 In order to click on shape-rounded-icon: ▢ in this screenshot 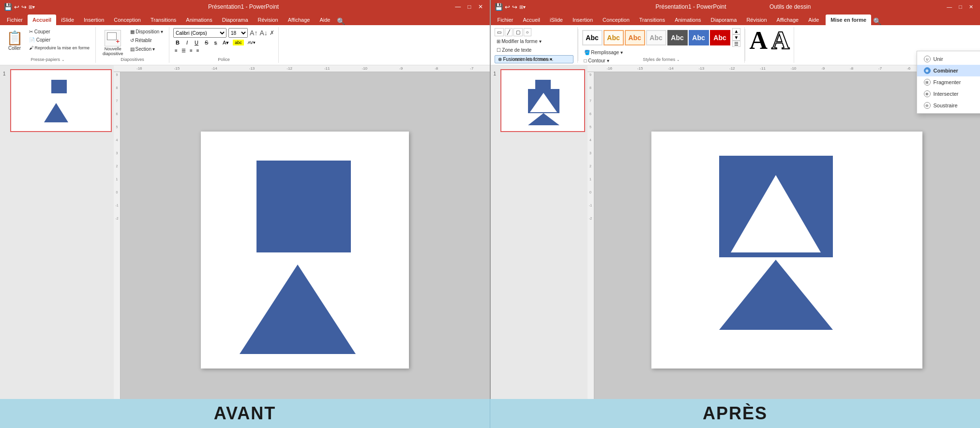, I will do `click(518, 32)`.